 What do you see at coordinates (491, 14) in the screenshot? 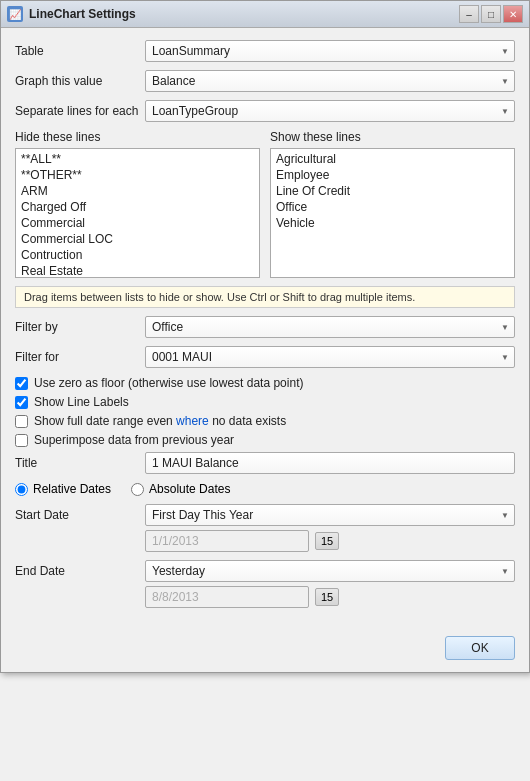
I see `title-controls: – □ ✕` at bounding box center [491, 14].